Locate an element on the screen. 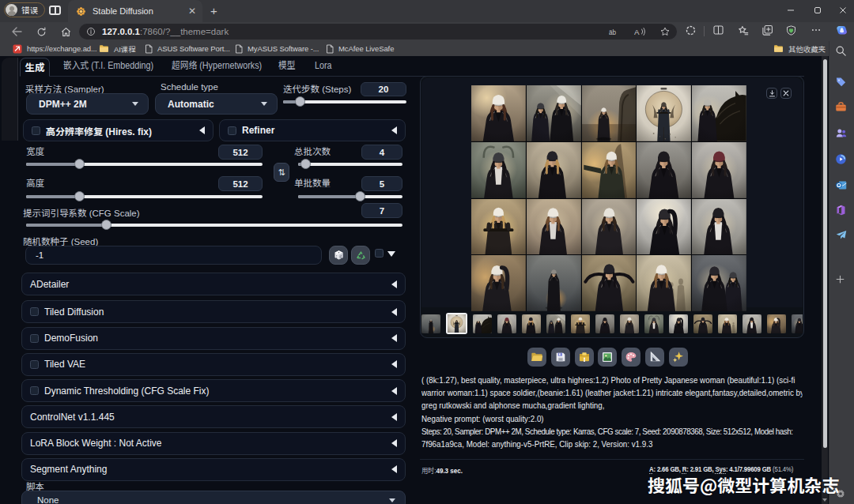 This screenshot has width=854, height=504. window-minimize-button is located at coordinates (791, 10).